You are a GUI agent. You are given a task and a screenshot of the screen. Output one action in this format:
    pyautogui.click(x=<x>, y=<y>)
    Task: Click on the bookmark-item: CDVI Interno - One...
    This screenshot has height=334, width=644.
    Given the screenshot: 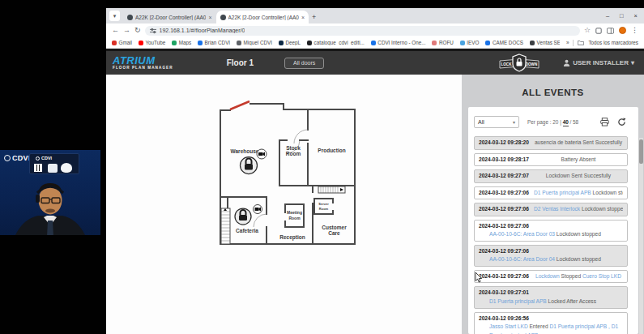 What is the action you would take?
    pyautogui.click(x=399, y=42)
    